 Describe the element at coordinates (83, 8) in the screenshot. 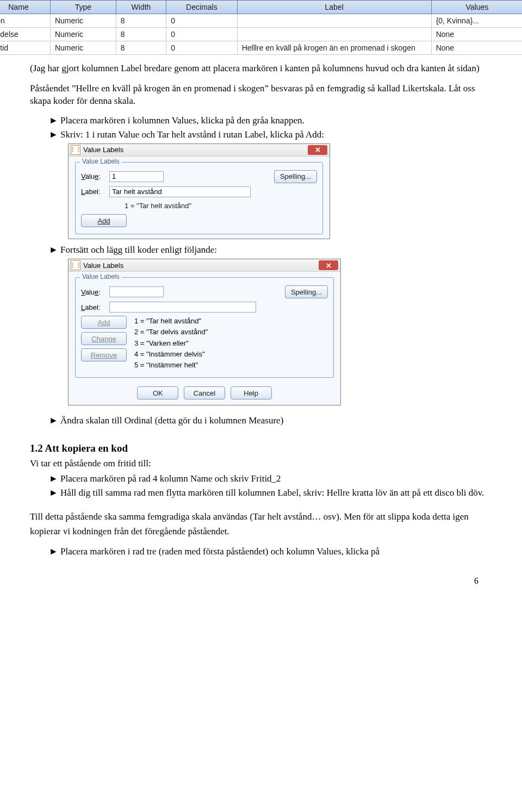

I see `col-type: Type` at that location.